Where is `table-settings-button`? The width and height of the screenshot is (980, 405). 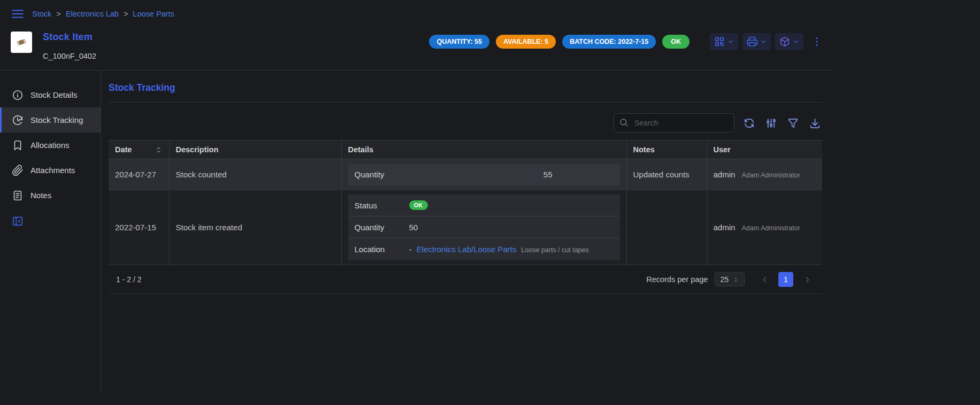
table-settings-button is located at coordinates (771, 123).